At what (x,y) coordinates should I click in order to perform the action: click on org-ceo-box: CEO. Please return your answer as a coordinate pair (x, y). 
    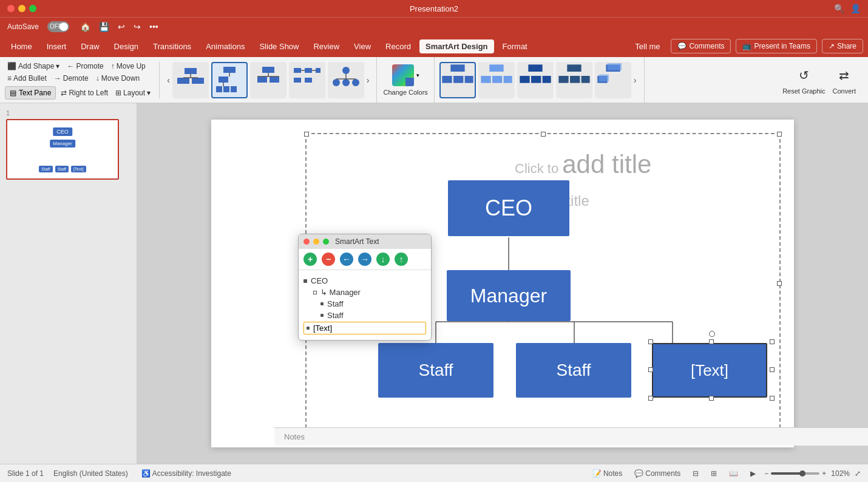
    Looking at the image, I should click on (509, 208).